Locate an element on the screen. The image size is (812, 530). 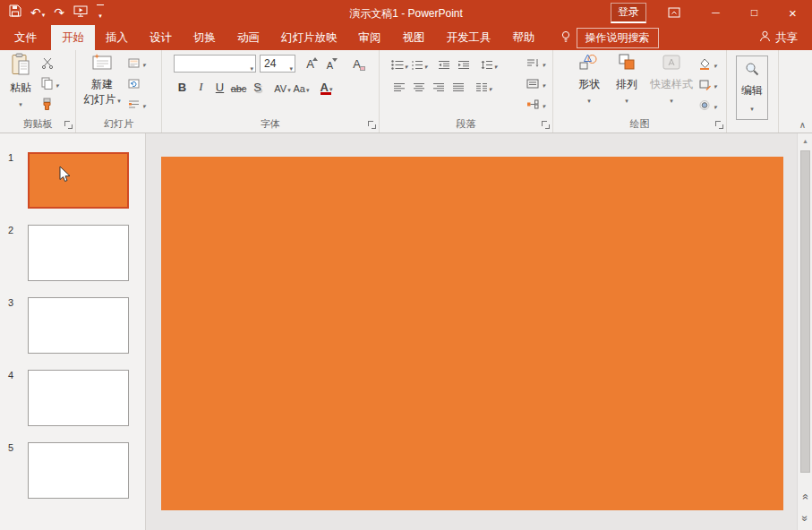
new-slide-button: 新建 幻灯片 is located at coordinates (102, 83).